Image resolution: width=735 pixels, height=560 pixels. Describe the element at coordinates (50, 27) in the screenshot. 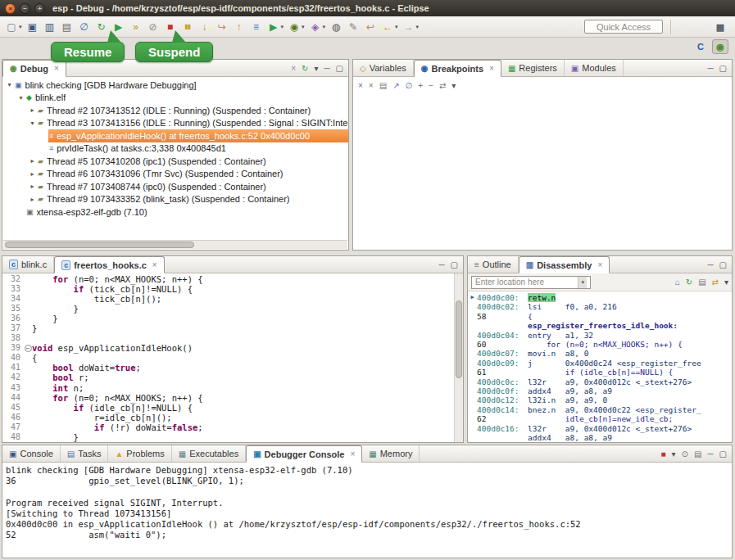

I see `save-all-icon: ▥` at that location.